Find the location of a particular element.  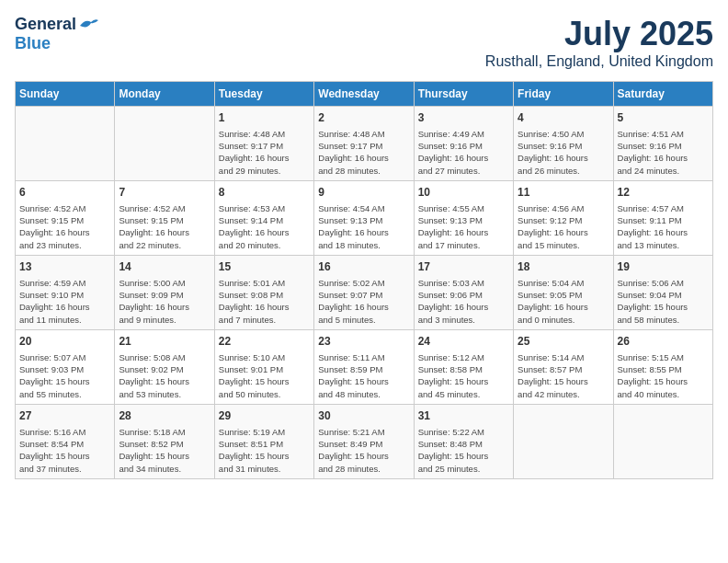

day-info: Sunrise: 5:12 AM Sunset: 8:58 PM Dayligh… is located at coordinates (463, 375).